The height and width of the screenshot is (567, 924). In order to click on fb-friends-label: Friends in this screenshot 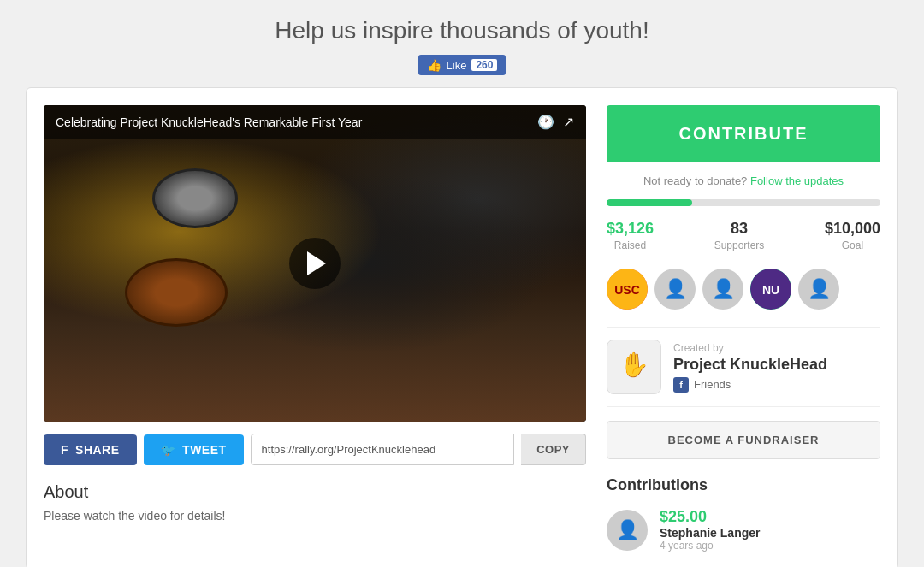, I will do `click(712, 385)`.